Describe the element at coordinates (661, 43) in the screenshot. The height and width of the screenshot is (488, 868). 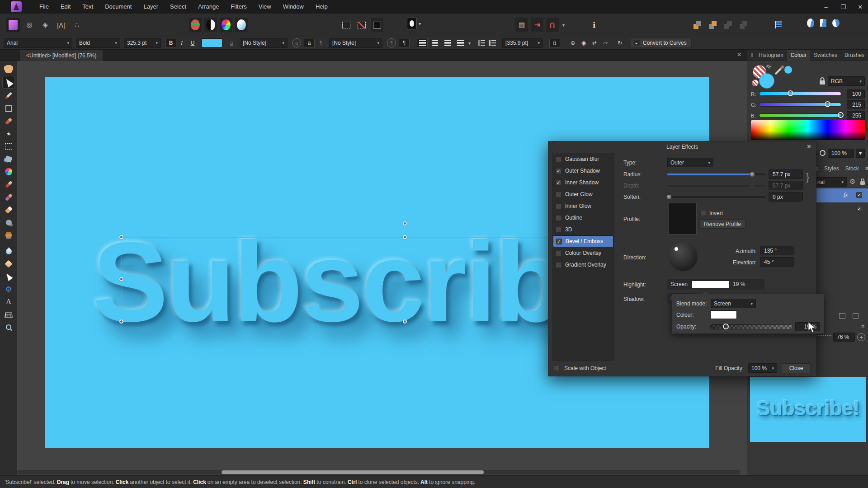
I see `convert-to-curves-button: ▸ Convert to Curves` at that location.